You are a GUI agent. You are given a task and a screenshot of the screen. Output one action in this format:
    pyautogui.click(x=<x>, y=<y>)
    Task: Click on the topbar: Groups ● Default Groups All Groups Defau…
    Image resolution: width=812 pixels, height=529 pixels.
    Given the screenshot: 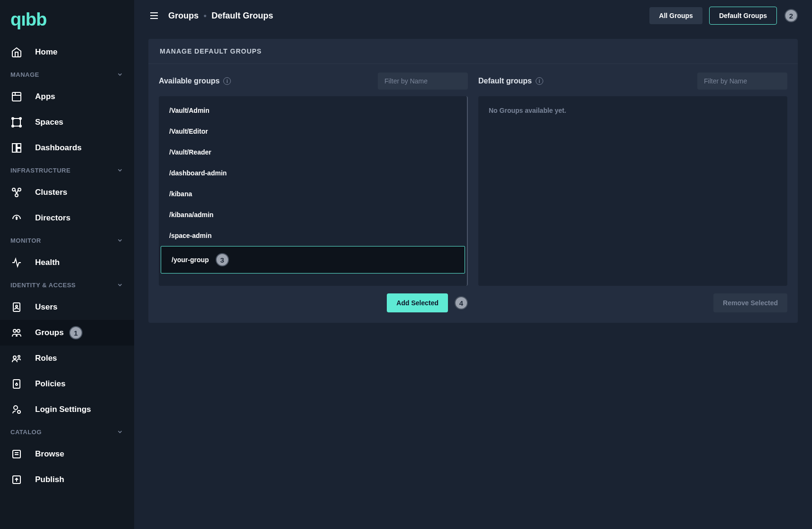 What is the action you would take?
    pyautogui.click(x=473, y=16)
    